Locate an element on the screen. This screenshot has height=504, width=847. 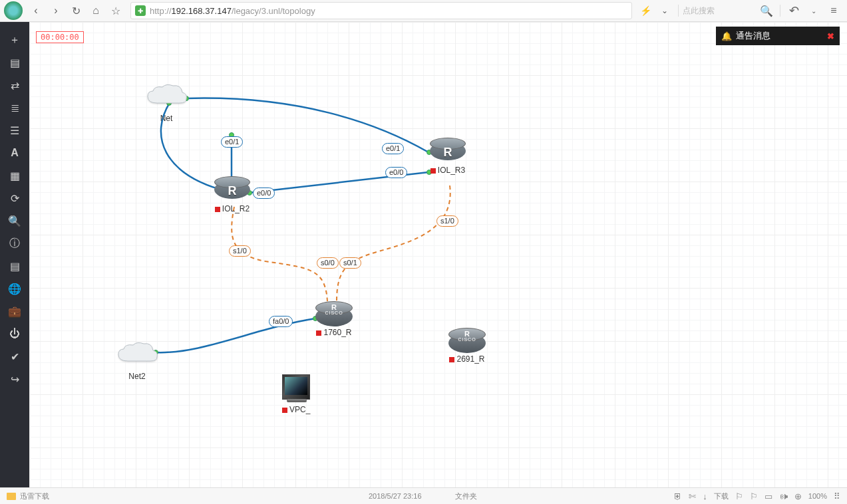
sidebar-briefcase: 💼 is located at coordinates (15, 311).